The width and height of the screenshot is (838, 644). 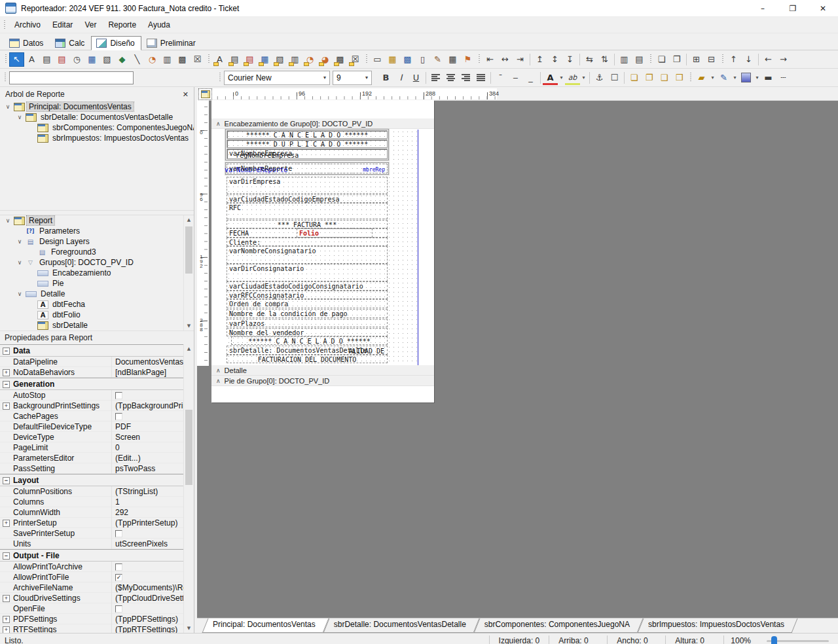 What do you see at coordinates (148, 598) in the screenshot?
I see `property-value: (TppCloudDriveSetting` at bounding box center [148, 598].